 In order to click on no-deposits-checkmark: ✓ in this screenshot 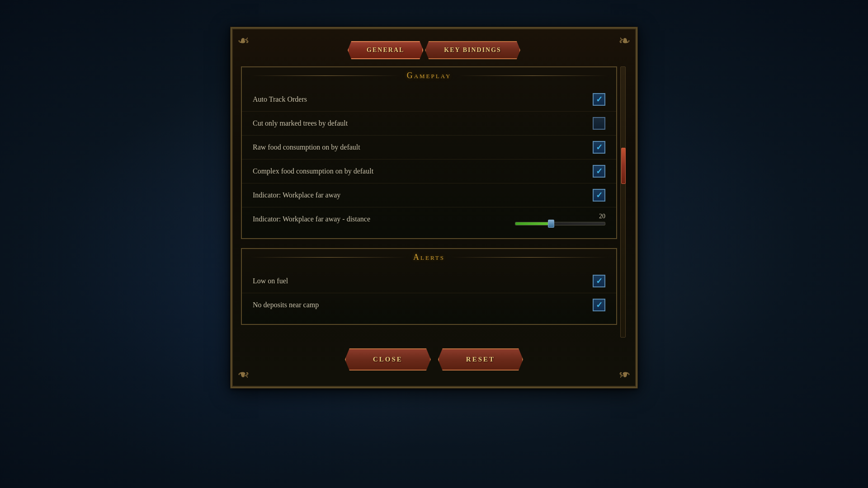, I will do `click(599, 305)`.